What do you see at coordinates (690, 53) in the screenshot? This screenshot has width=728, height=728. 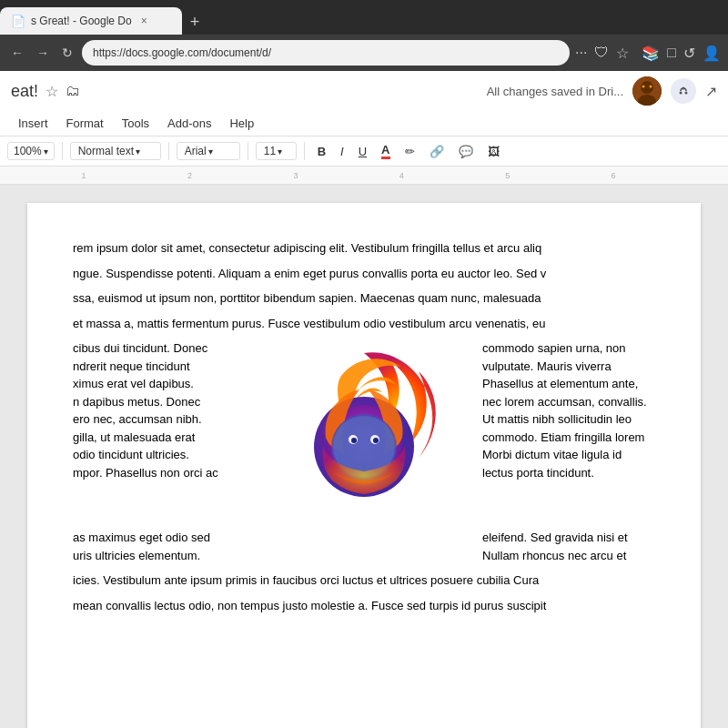 I see `history-icon: ↺` at bounding box center [690, 53].